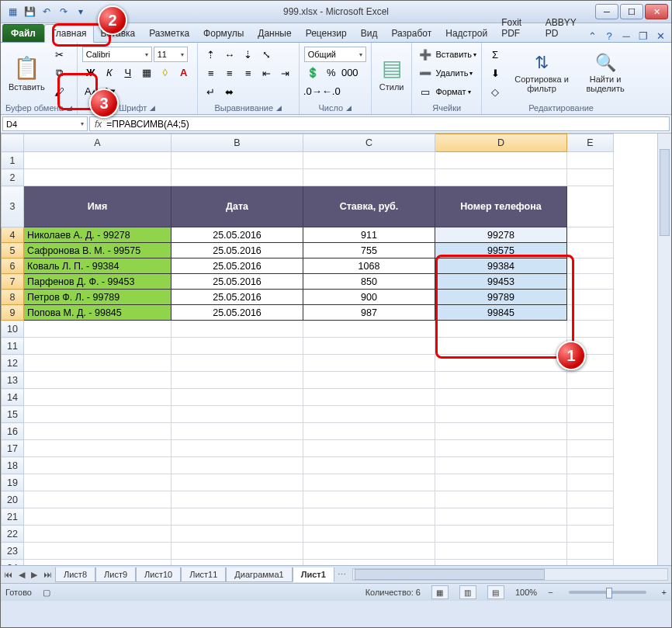 The width and height of the screenshot is (672, 628). What do you see at coordinates (45, 124) in the screenshot?
I see `name-box: D4▾` at bounding box center [45, 124].